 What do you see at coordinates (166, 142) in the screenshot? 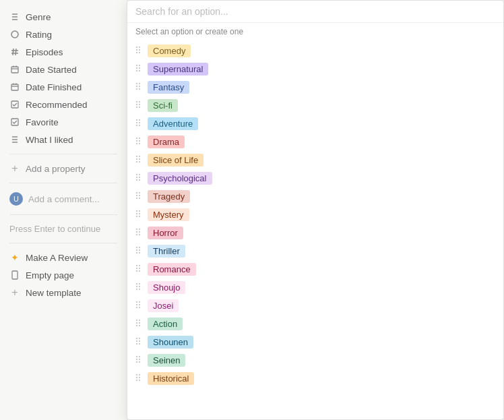
I see `option-tag: Drama` at bounding box center [166, 142].